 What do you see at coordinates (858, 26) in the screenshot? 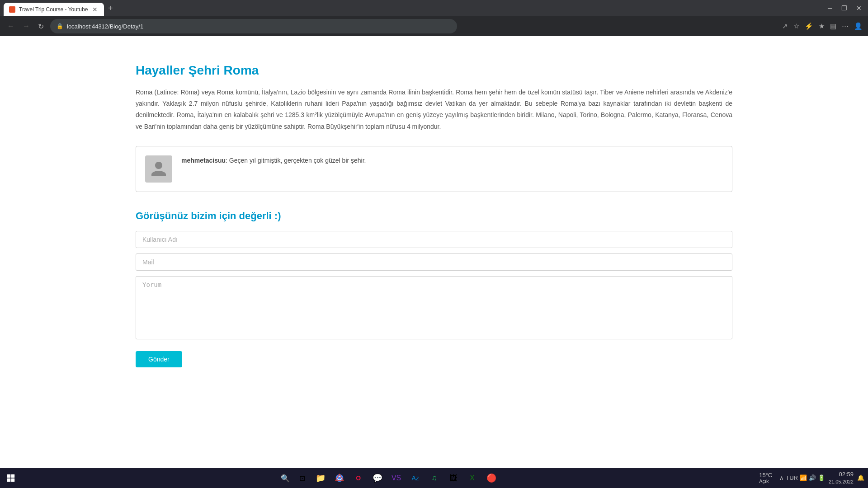
I see `profile-button: 👤` at bounding box center [858, 26].